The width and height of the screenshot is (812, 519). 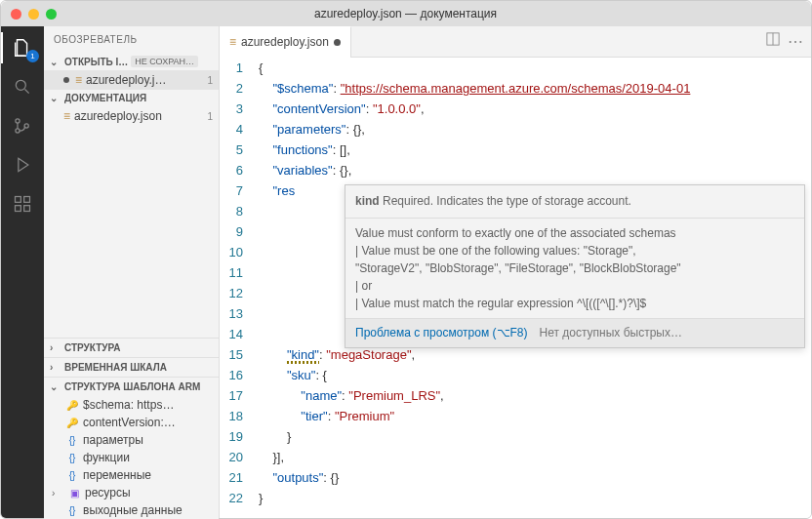 What do you see at coordinates (131, 347) in the screenshot?
I see `outline-header: › СТРУКТУРА` at bounding box center [131, 347].